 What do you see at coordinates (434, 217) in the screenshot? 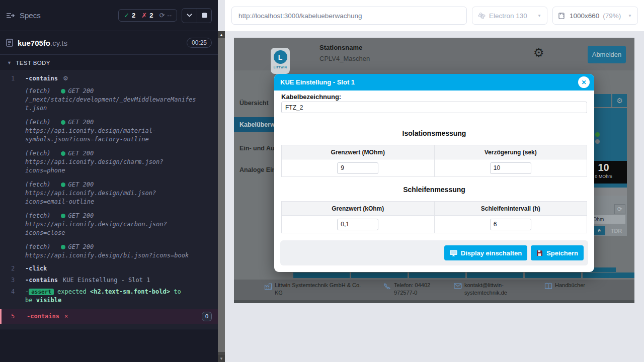
I see `schleifen-table: Grenzwert (kOhm) Schleifenintervall (h)` at bounding box center [434, 217].